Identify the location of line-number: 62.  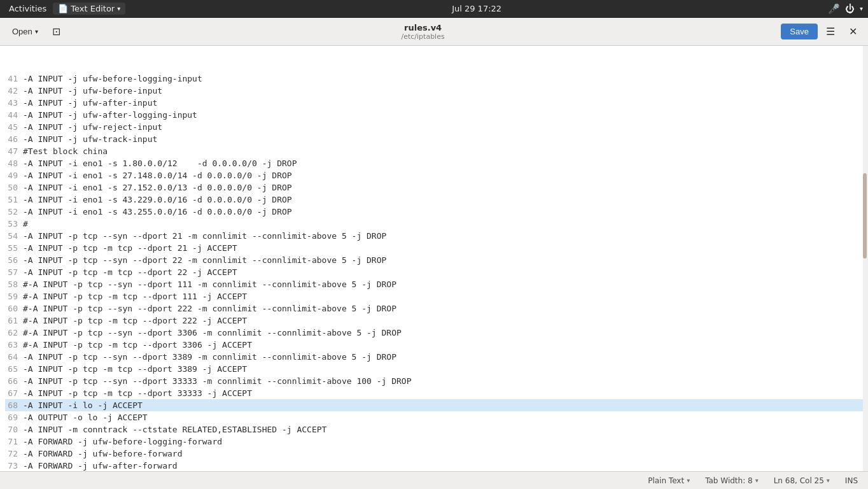
(14, 332).